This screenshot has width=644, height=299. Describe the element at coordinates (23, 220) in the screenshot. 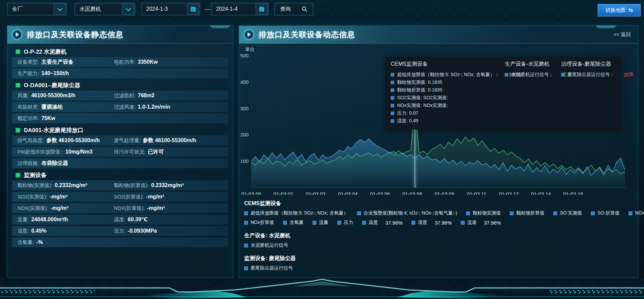

I see `field-label: 流量:` at that location.